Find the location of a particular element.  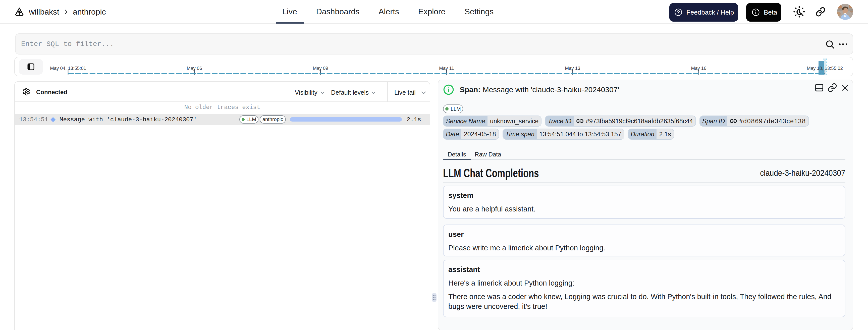

svg-text: May 18, 13:55:02 is located at coordinates (825, 68).